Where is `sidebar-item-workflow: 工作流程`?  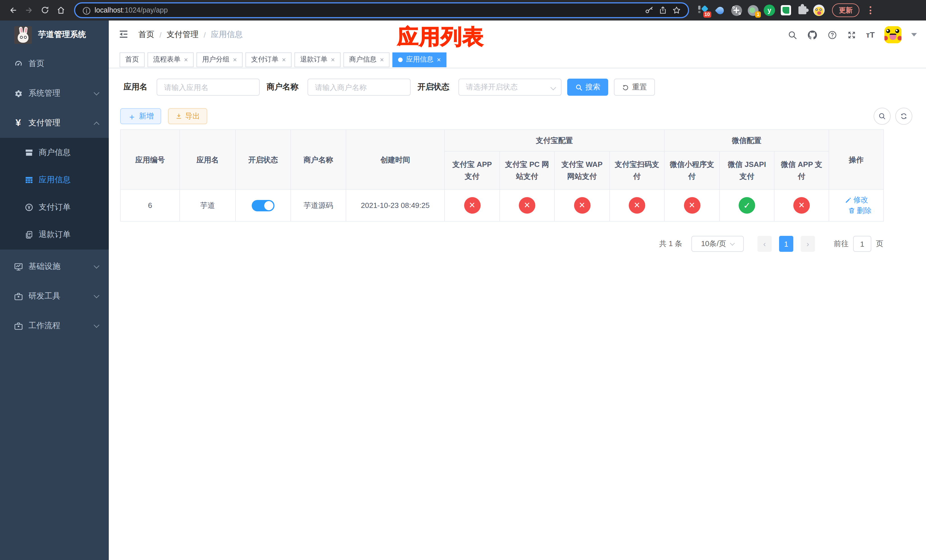 sidebar-item-workflow: 工作流程 is located at coordinates (54, 326).